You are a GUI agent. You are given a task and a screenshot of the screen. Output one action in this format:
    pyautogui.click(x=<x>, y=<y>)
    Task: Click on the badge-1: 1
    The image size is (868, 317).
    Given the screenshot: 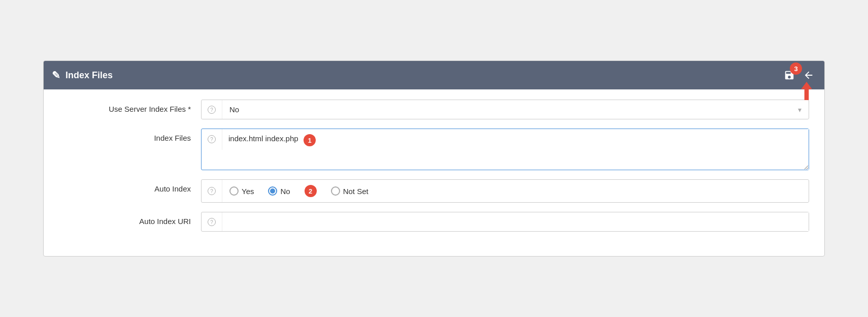 What is the action you would take?
    pyautogui.click(x=310, y=140)
    